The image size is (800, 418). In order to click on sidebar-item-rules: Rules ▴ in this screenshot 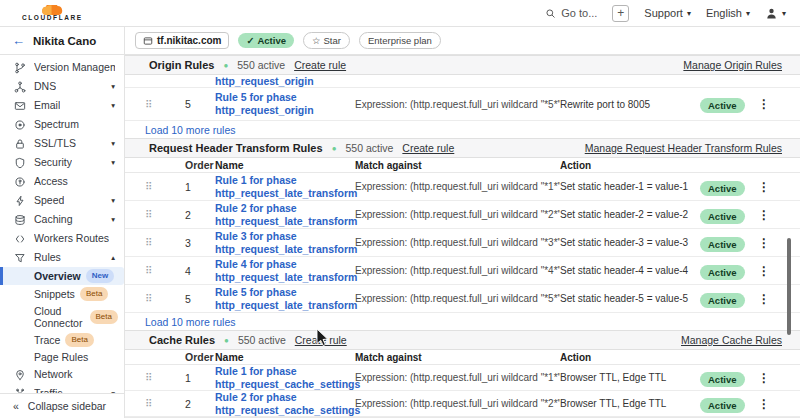, I will do `click(62, 258)`.